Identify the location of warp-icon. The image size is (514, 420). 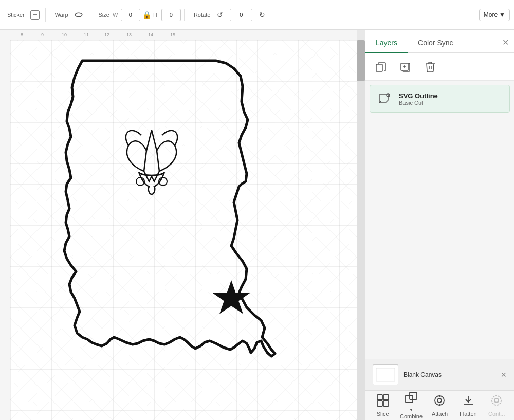
(79, 15).